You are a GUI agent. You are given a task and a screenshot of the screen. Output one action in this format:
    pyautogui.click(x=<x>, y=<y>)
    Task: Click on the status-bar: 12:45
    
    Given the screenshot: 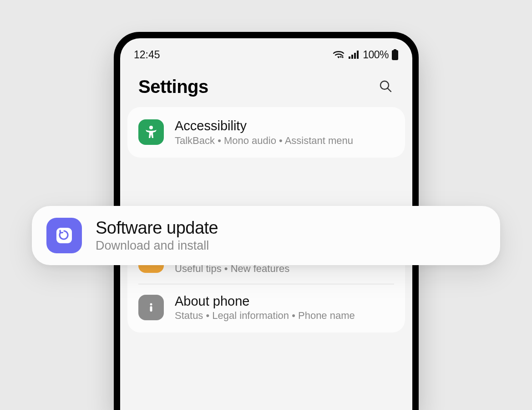 What is the action you would take?
    pyautogui.click(x=266, y=50)
    